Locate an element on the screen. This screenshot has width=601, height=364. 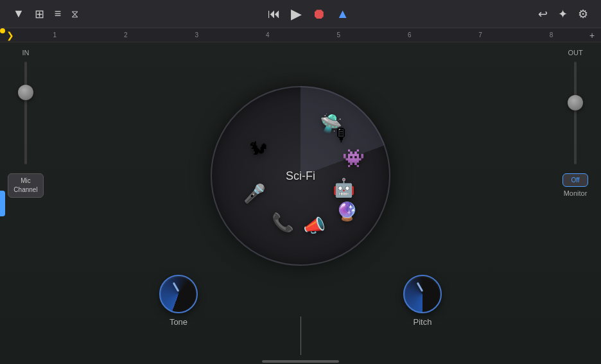
layout-icon: ⊞ is located at coordinates (40, 14).